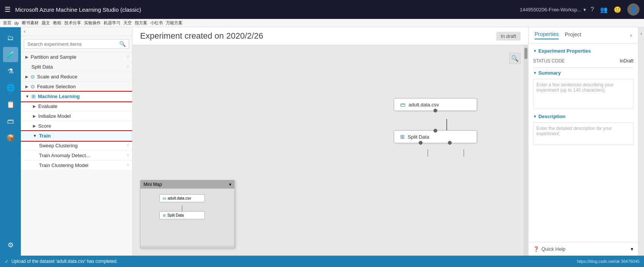 The height and width of the screenshot is (267, 644). Describe the element at coordinates (322, 261) in the screenshot. I see `status-bar: ✓ Upload of the dataset 'adult.data.csv'…` at that location.